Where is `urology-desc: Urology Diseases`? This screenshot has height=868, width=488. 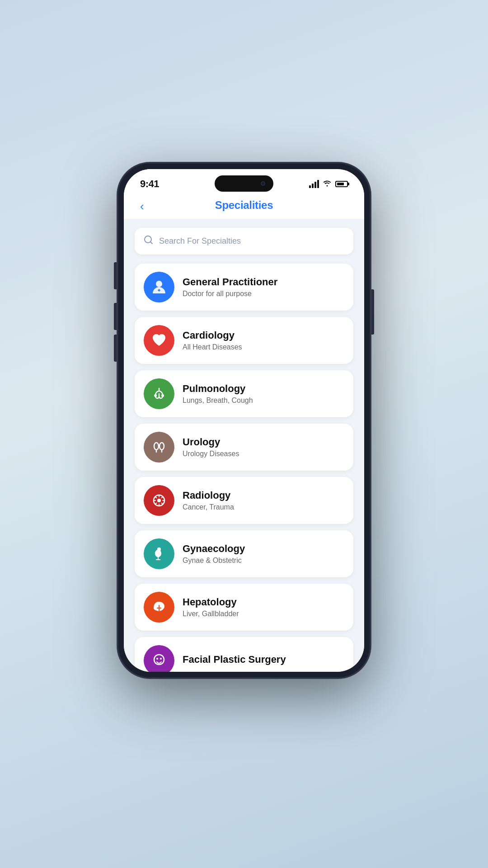 urology-desc: Urology Diseases is located at coordinates (263, 454).